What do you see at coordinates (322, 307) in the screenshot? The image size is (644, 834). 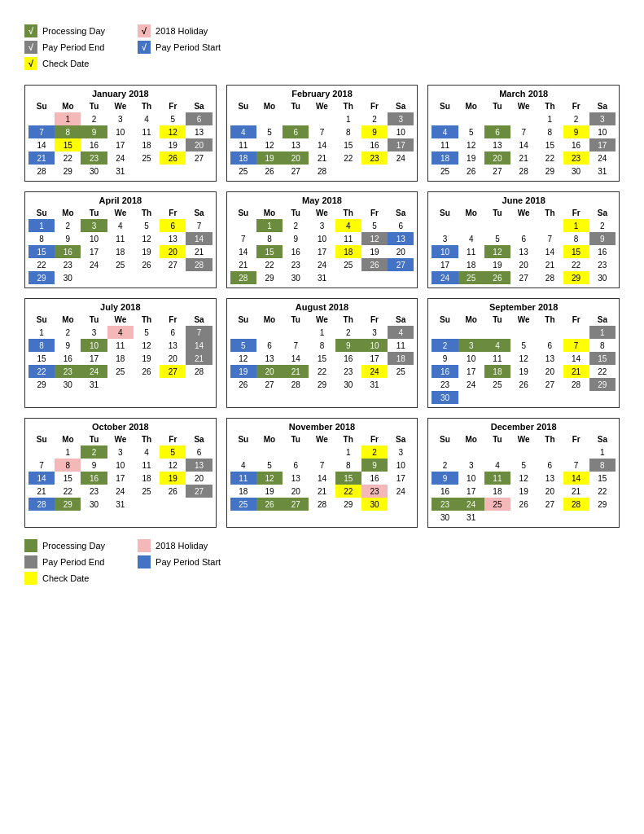 I see `calendar-title: August 2018` at bounding box center [322, 307].